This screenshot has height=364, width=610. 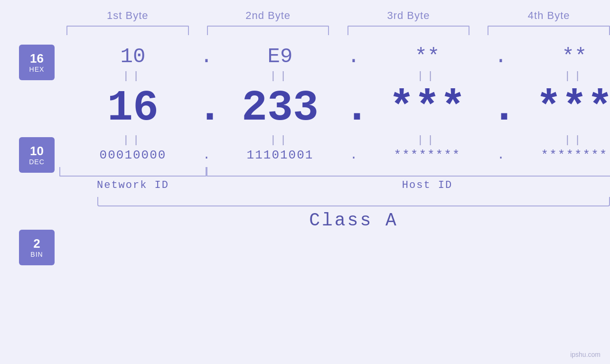 What do you see at coordinates (37, 151) in the screenshot?
I see `dec-badge-number: 10` at bounding box center [37, 151].